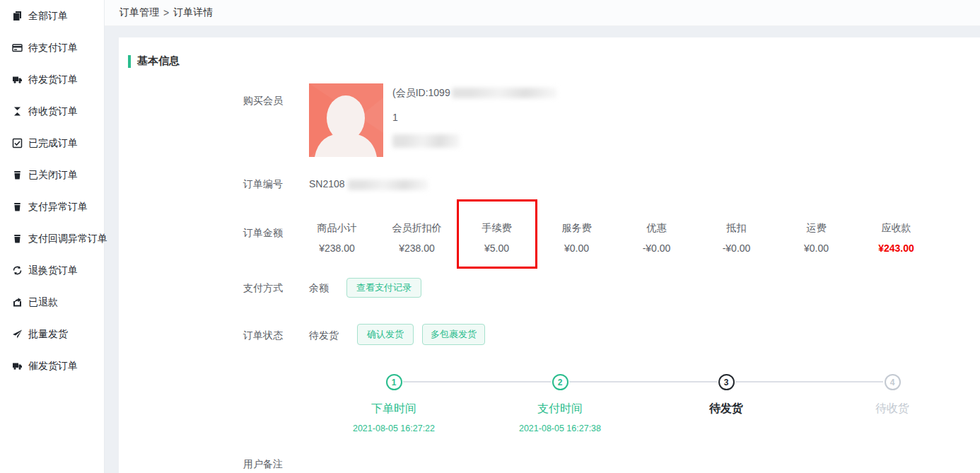 This screenshot has height=473, width=980. I want to click on sidebar-item-refunded: 已退款, so click(52, 303).